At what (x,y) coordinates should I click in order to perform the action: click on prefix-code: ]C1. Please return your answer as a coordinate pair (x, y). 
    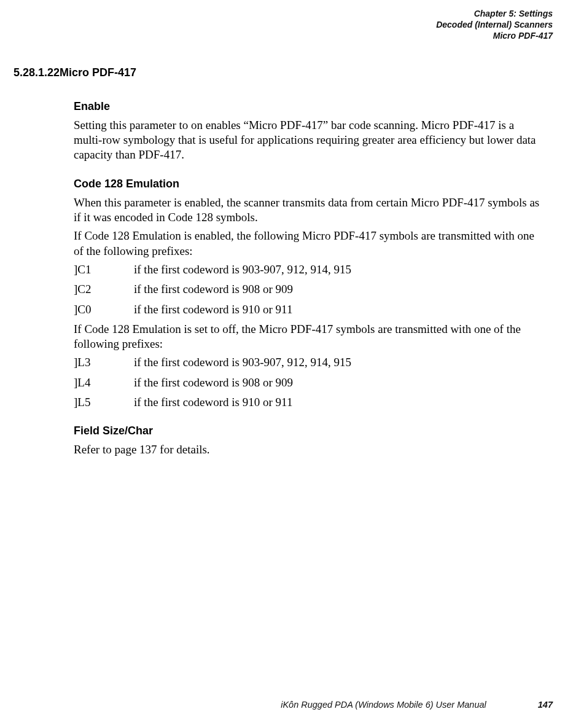
    Looking at the image, I should click on (104, 270).